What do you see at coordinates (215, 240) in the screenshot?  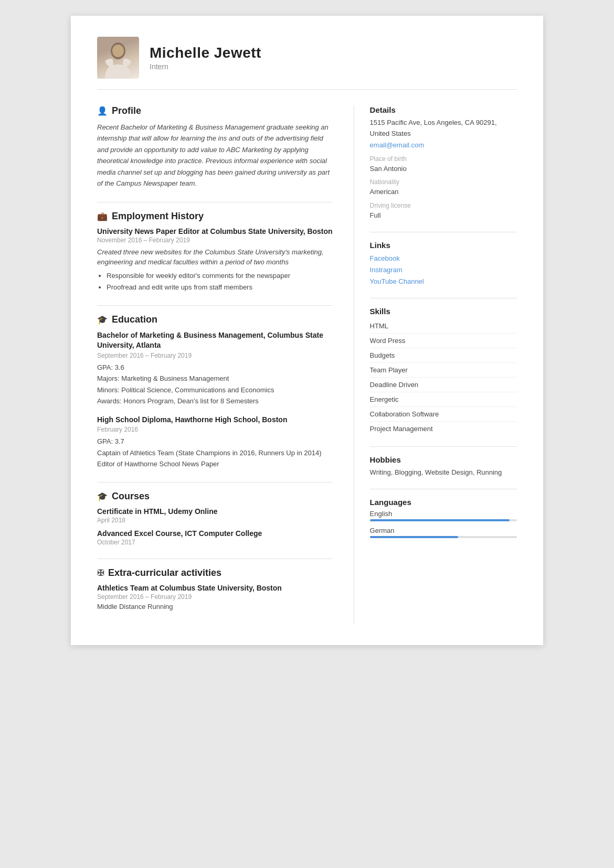 I see `job-date: November 2016 – February 2019` at bounding box center [215, 240].